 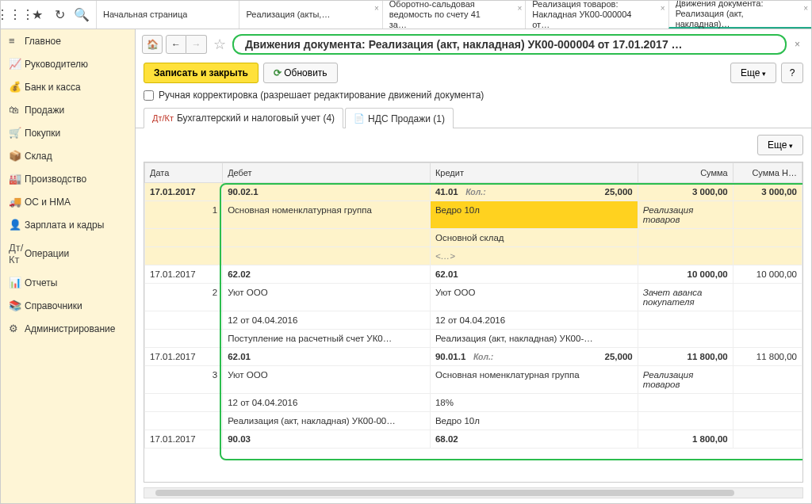 What do you see at coordinates (17, 41) in the screenshot?
I see `sidebar-icon: ≡` at bounding box center [17, 41].